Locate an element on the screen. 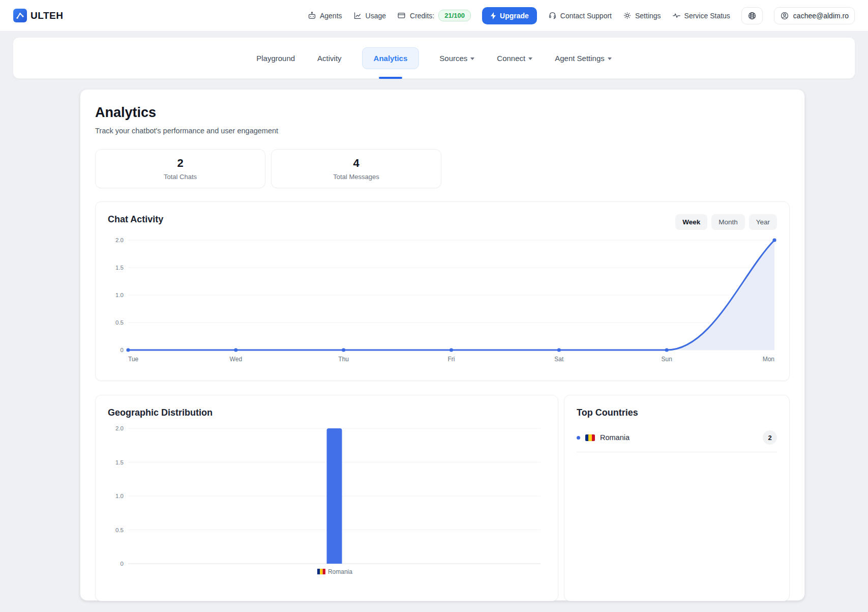  tab-analytics: Analytics is located at coordinates (391, 58).